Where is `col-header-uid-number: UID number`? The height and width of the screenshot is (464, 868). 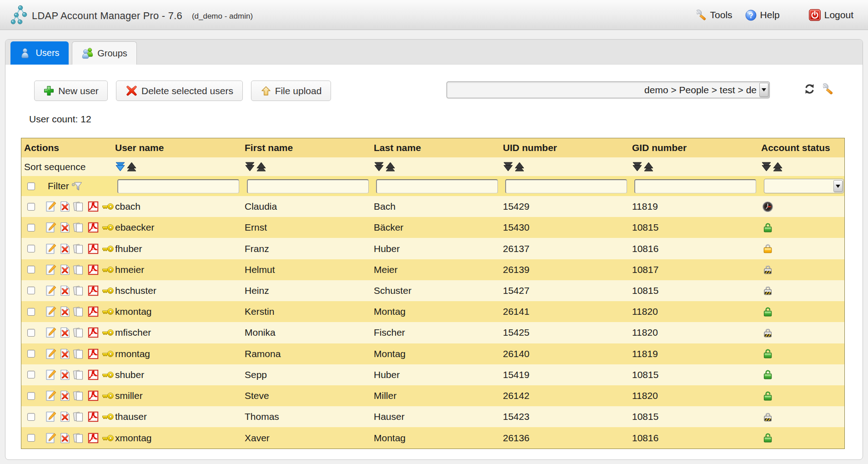 col-header-uid-number: UID number is located at coordinates (565, 148).